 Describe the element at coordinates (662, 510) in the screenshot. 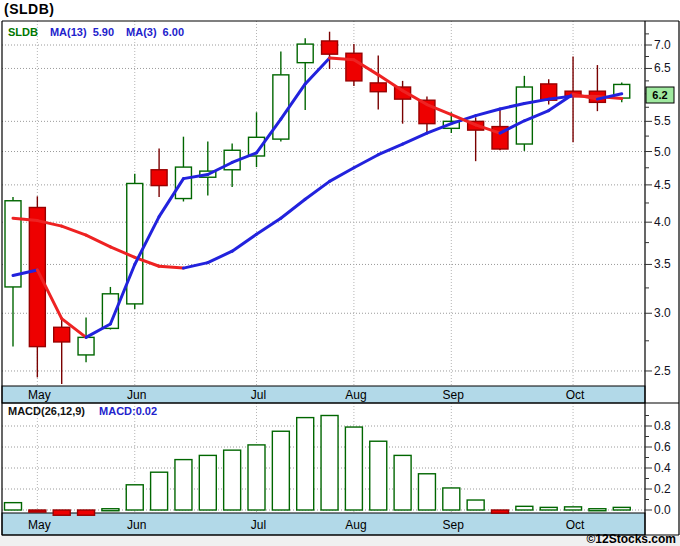

I see `macd-axis-label: 0.0` at that location.